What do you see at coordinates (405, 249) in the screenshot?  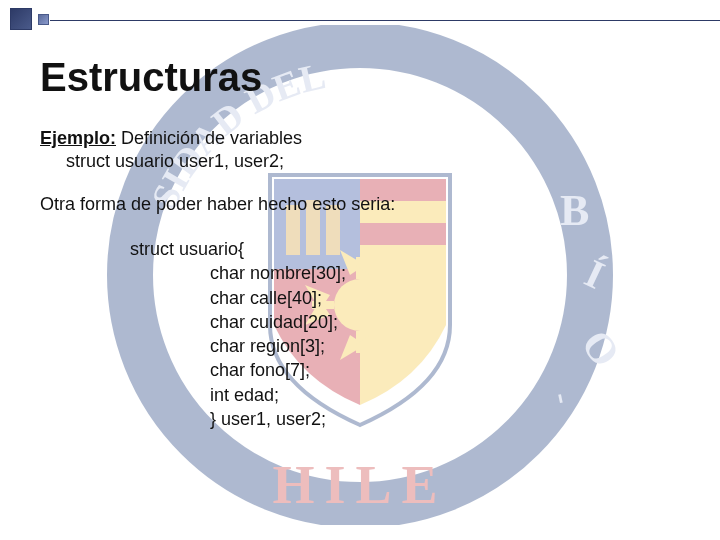 I see `code-line-1: struct usuario{` at bounding box center [405, 249].